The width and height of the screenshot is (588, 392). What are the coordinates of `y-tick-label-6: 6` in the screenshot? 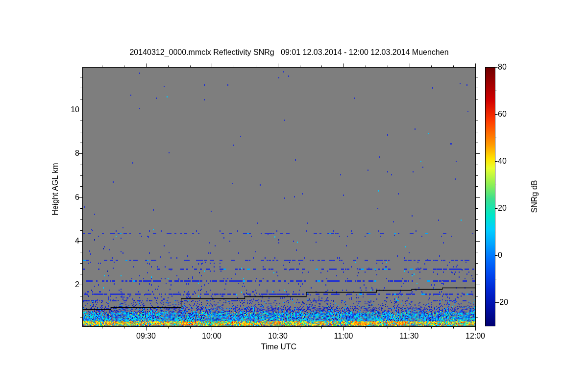 It's located at (70, 197).